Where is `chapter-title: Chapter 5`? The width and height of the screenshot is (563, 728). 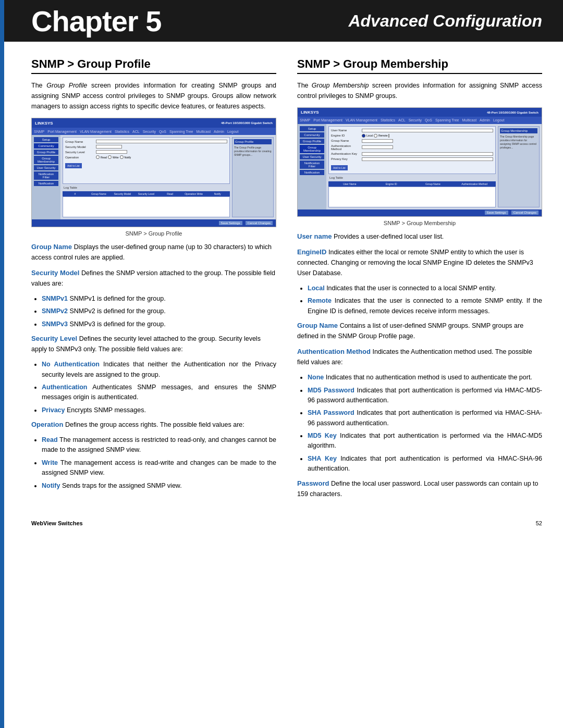
chapter-title: Chapter 5 is located at coordinates (96, 21).